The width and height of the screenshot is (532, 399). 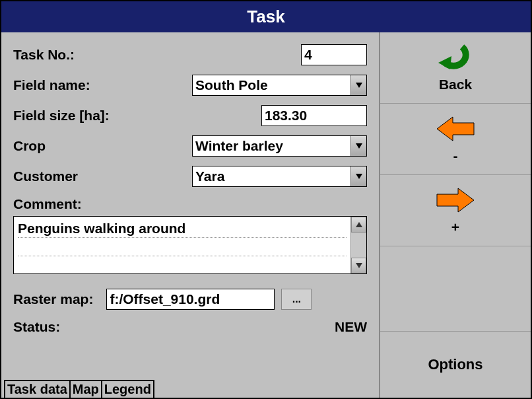 I want to click on arrow-right-icon, so click(x=455, y=202).